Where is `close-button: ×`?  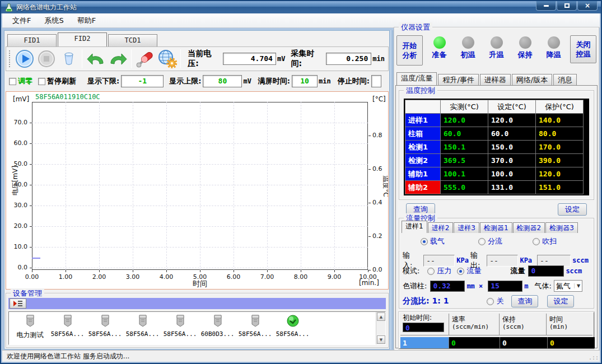
close-button: × is located at coordinates (587, 6).